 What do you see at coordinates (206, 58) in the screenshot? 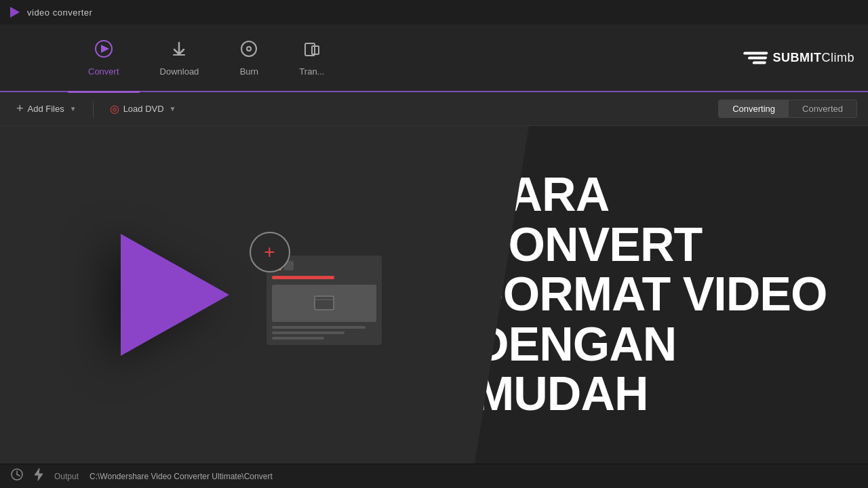
I see `nav-items: Convert Download Burn` at bounding box center [206, 58].